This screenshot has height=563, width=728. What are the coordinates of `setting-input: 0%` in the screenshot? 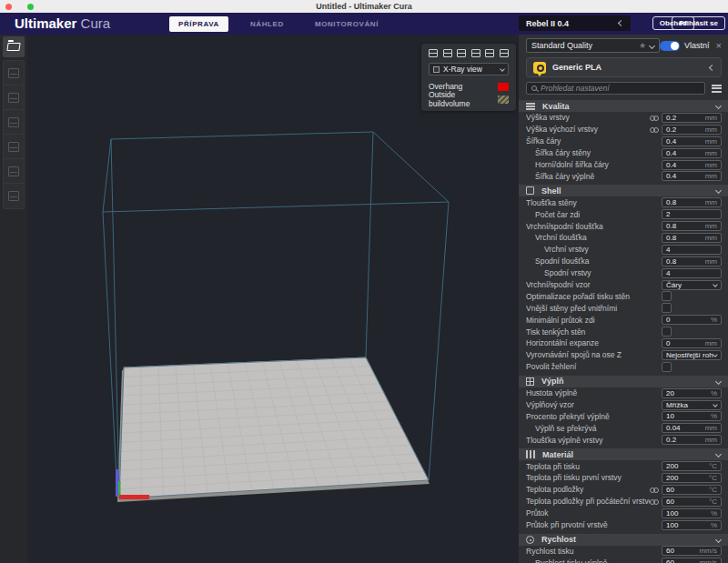 It's located at (692, 320).